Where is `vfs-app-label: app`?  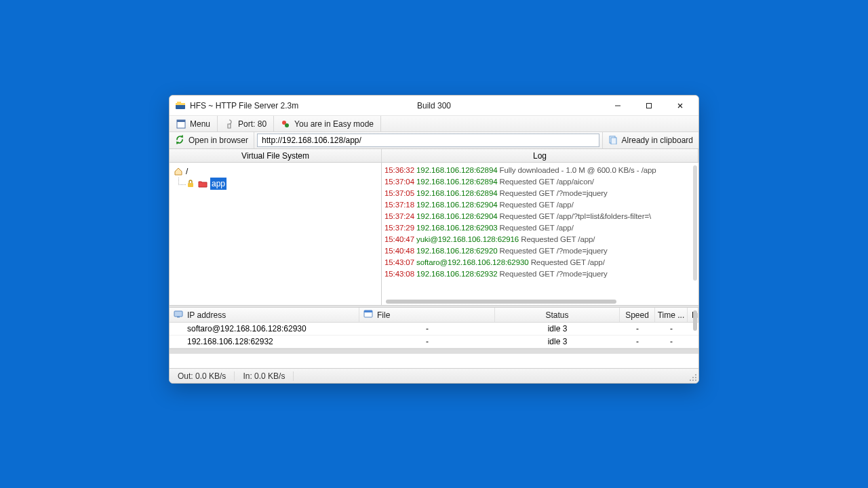 vfs-app-label: app is located at coordinates (218, 184).